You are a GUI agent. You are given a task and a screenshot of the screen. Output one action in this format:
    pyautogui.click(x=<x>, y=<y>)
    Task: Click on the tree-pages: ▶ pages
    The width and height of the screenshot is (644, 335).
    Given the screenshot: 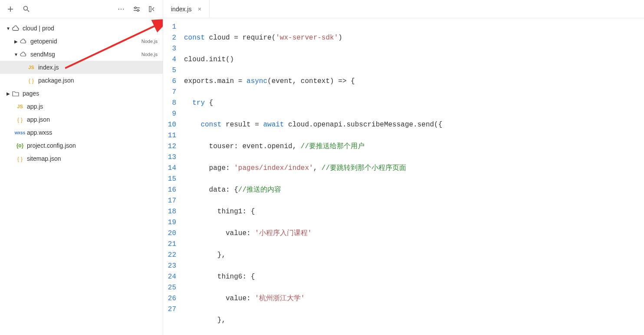 What is the action you would take?
    pyautogui.click(x=82, y=93)
    